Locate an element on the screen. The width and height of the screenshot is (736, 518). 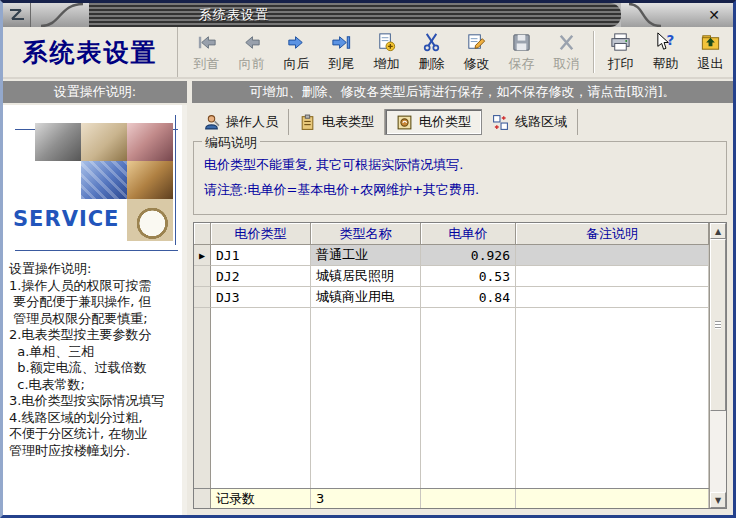
cell-price: 0.926 is located at coordinates (468, 256).